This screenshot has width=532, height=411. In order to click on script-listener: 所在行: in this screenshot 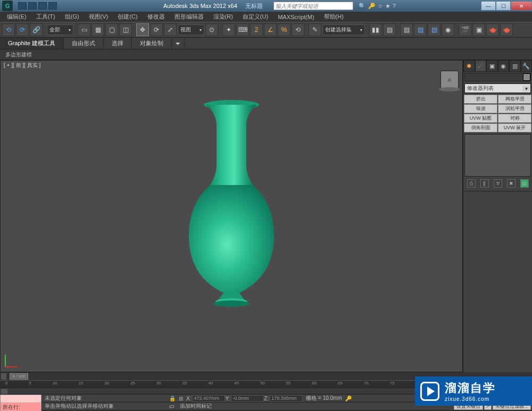, I will do `click(21, 403)`.